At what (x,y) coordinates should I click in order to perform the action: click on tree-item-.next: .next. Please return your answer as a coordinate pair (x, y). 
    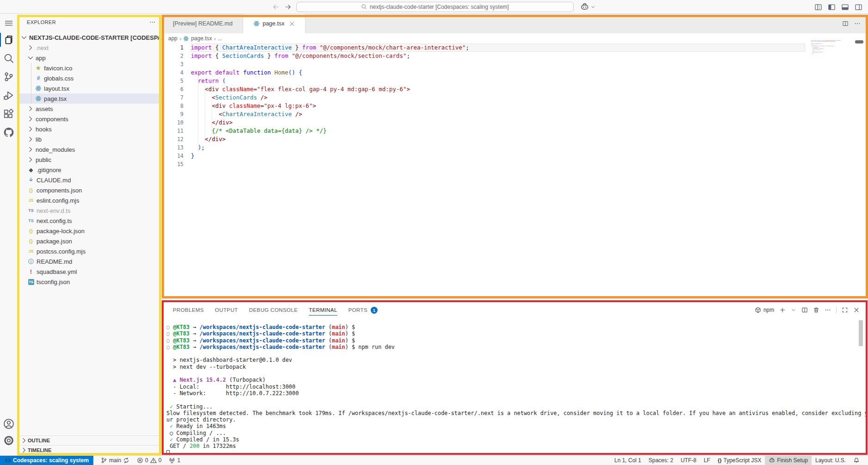
    Looking at the image, I should click on (90, 48).